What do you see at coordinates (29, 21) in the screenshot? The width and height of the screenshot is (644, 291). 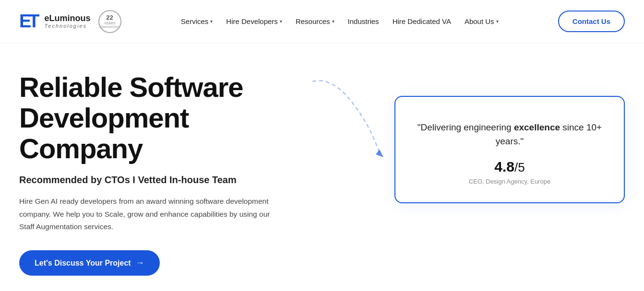 I see `logo-et-icon: E T` at bounding box center [29, 21].